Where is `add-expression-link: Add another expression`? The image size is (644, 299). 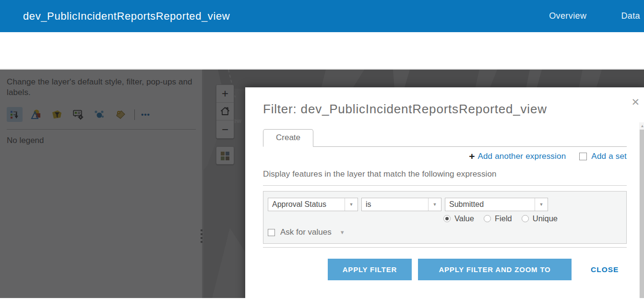 add-expression-link: Add another expression is located at coordinates (522, 156).